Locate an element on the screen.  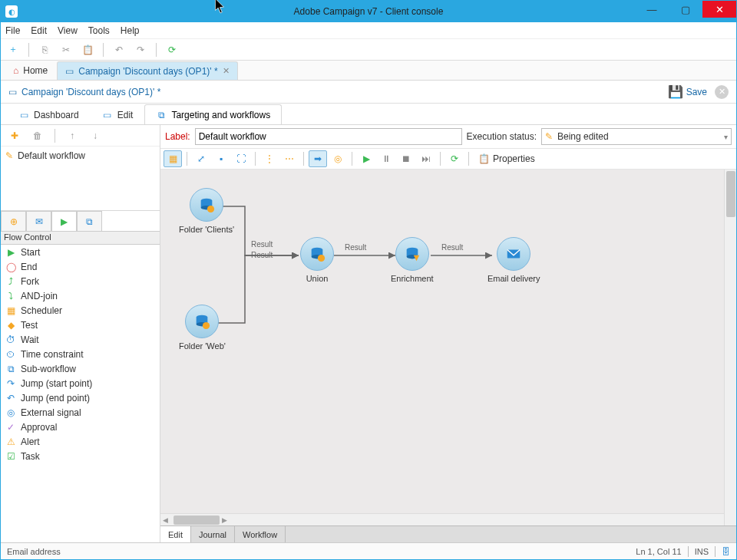
palette-item-label: External signal is located at coordinates (51, 413).